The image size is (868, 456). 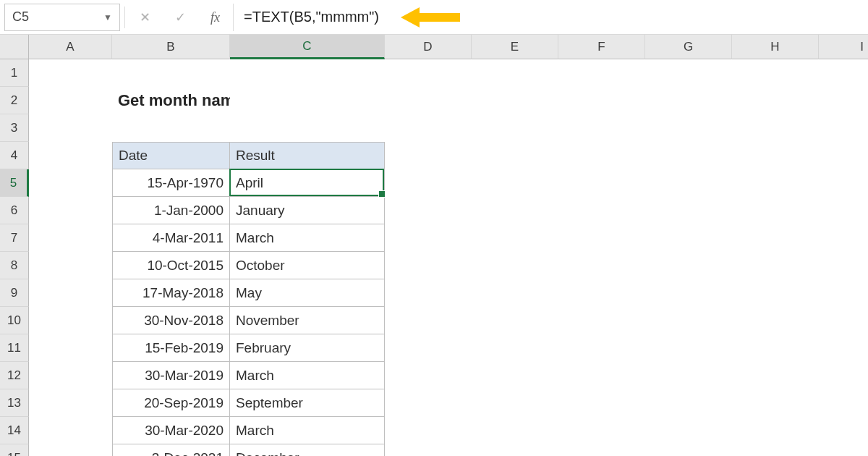 What do you see at coordinates (14, 238) in the screenshot?
I see `row-header-7: 7` at bounding box center [14, 238].